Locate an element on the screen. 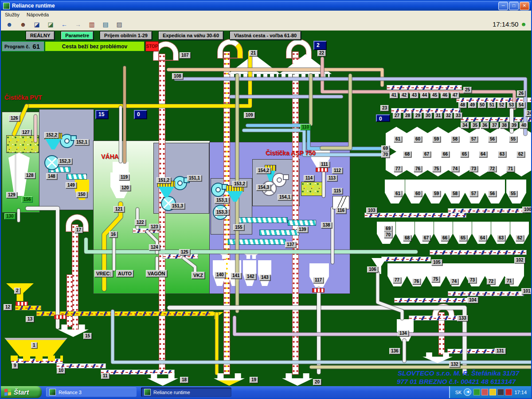 The width and height of the screenshot is (532, 399). reports-icon: ▨ is located at coordinates (119, 24).